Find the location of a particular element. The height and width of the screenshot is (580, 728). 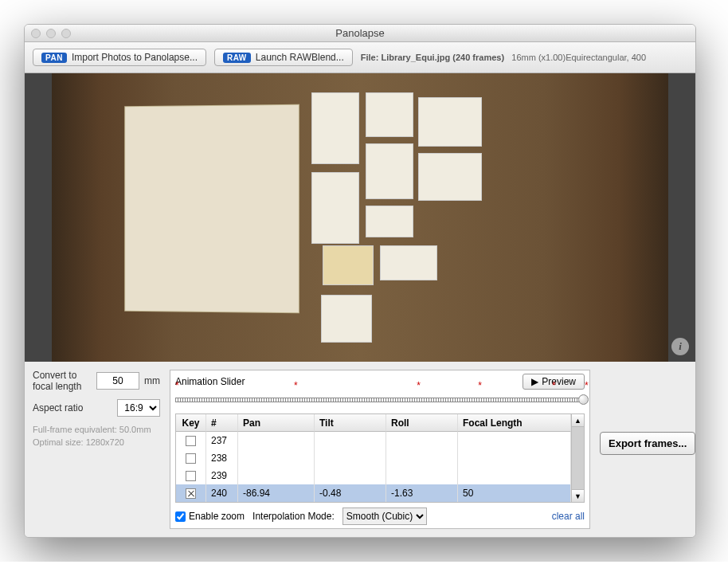

col-roll: Roll is located at coordinates (422, 423).